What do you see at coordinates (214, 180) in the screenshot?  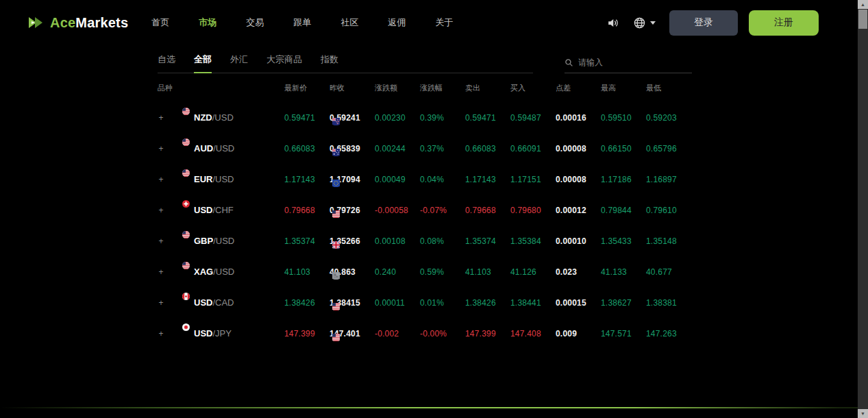 I see `pair-name: EUR/USD` at bounding box center [214, 180].